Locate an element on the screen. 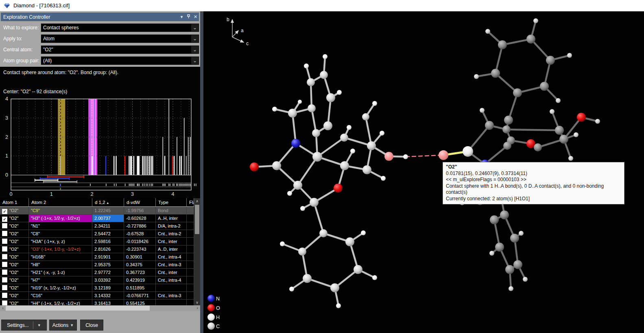  atom-hb4 is located at coordinates (492, 253).